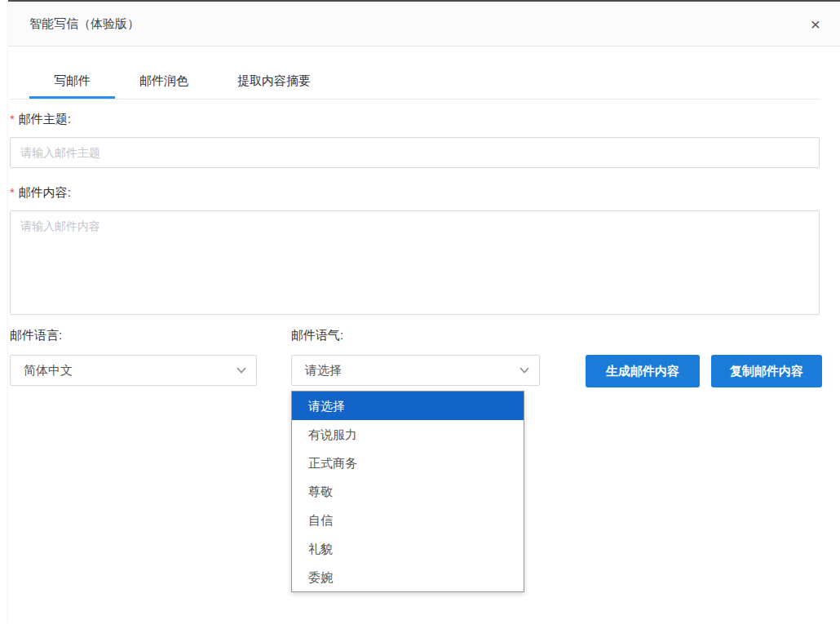  What do you see at coordinates (408, 578) in the screenshot?
I see `tone-option-tactful: 委婉` at bounding box center [408, 578].